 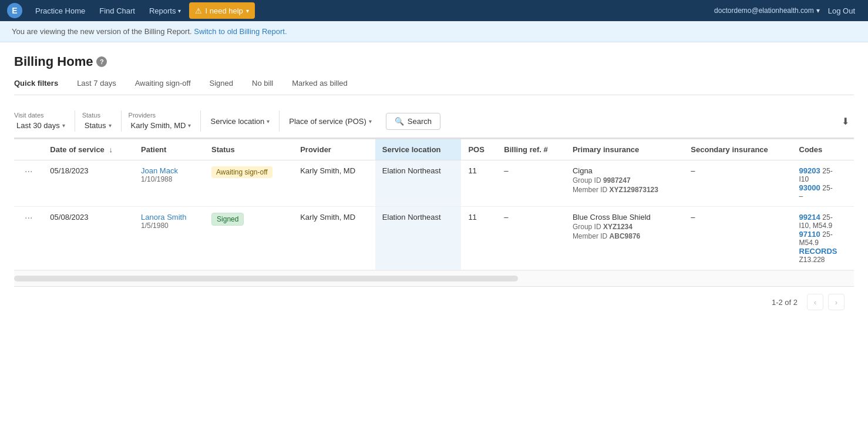 What do you see at coordinates (810, 170) in the screenshot?
I see `code-link: 99203` at bounding box center [810, 170].